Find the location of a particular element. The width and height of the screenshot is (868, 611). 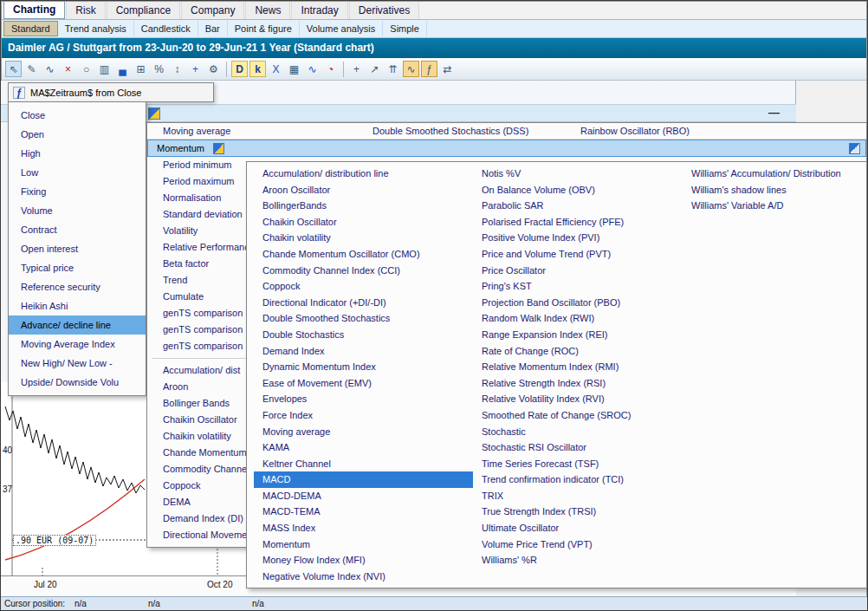

close-line-icon: X is located at coordinates (275, 69).